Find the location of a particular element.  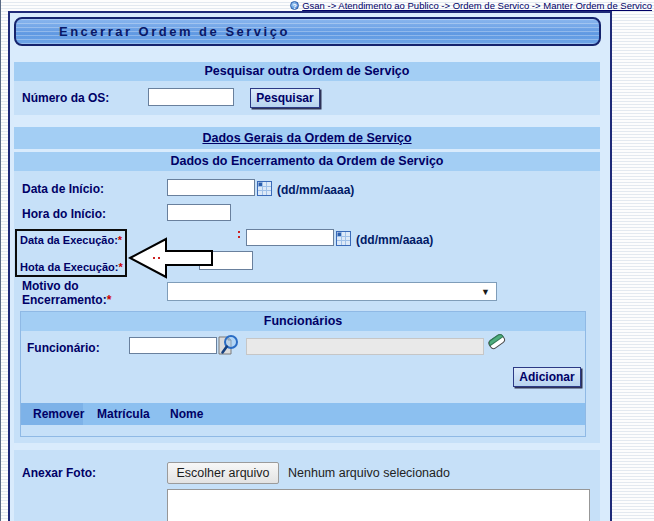

file-status-text: Nenhum arquivo selecionado is located at coordinates (369, 473).